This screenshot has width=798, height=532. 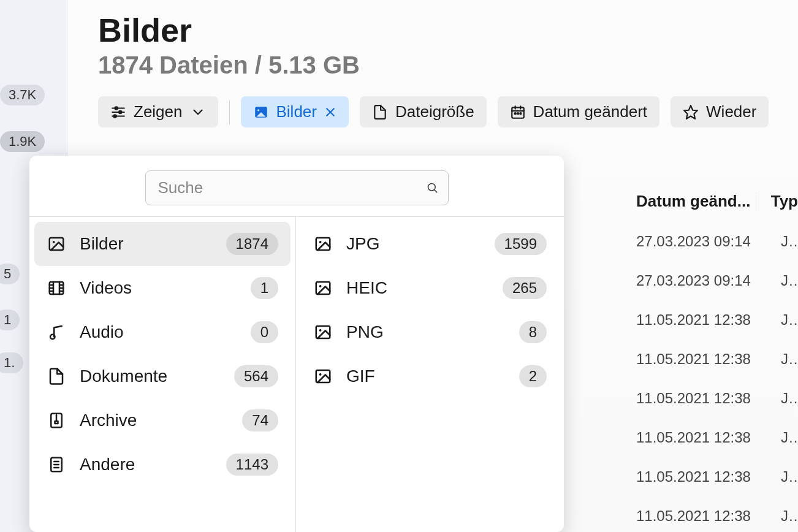 What do you see at coordinates (253, 244) in the screenshot?
I see `category-count: 1874` at bounding box center [253, 244].